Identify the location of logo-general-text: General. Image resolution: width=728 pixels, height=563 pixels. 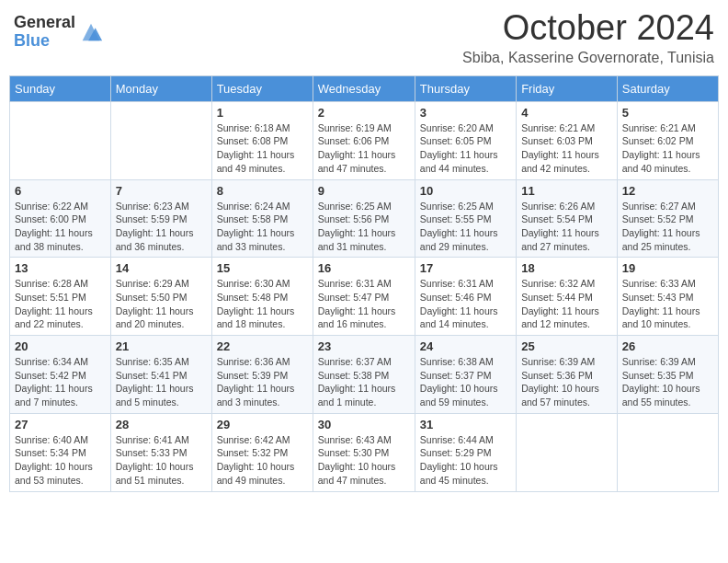
(44, 23).